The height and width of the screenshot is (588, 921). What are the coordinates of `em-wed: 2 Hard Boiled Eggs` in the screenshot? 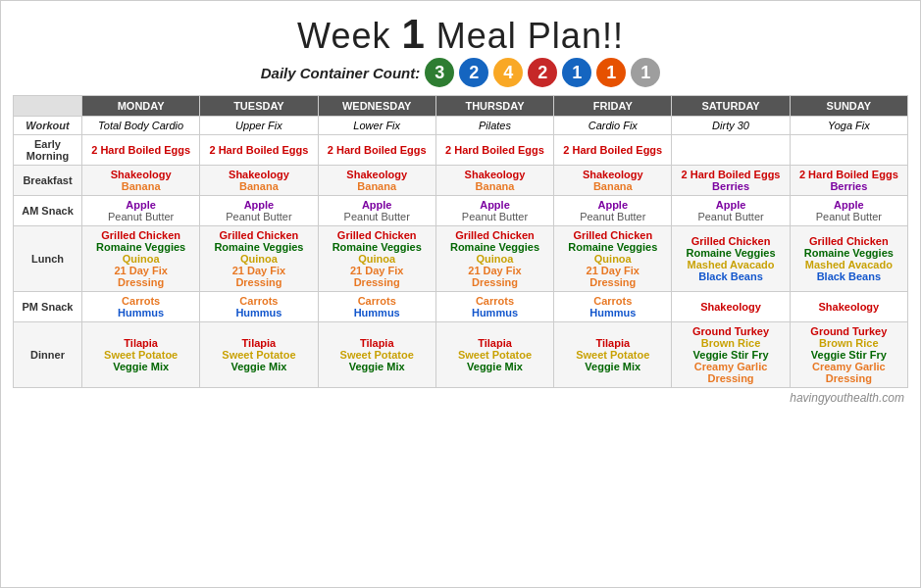 It's located at (377, 151).